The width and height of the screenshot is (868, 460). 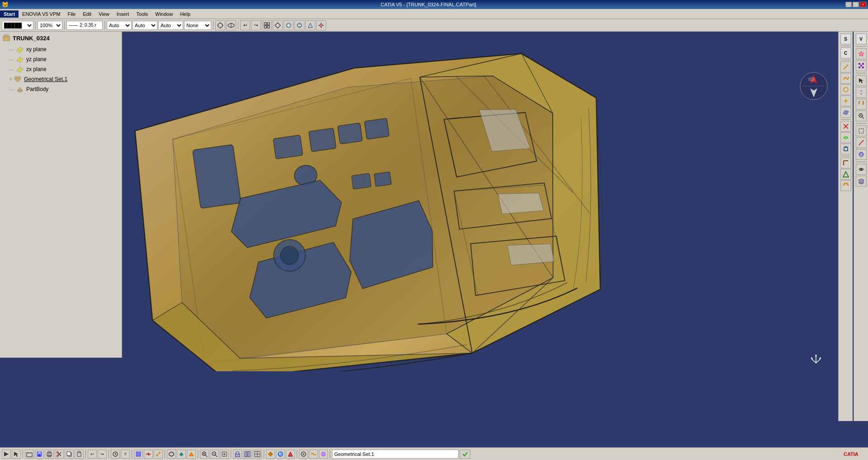 I want to click on status-input, so click(x=395, y=454).